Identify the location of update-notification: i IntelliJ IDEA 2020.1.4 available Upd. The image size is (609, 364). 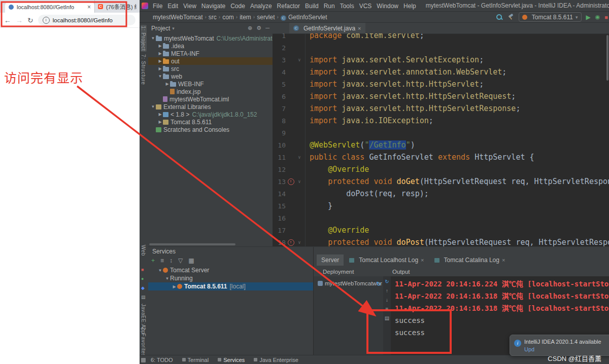
(559, 345).